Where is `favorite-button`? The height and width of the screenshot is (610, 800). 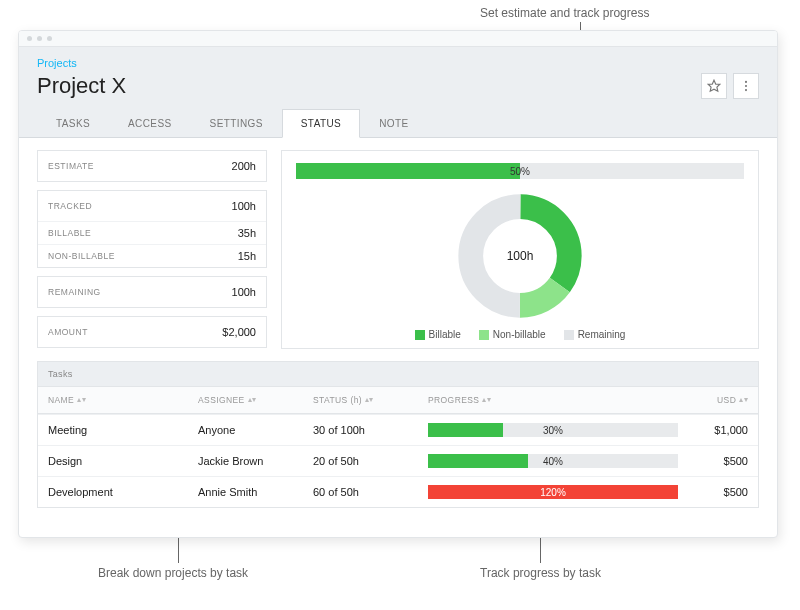 favorite-button is located at coordinates (714, 86).